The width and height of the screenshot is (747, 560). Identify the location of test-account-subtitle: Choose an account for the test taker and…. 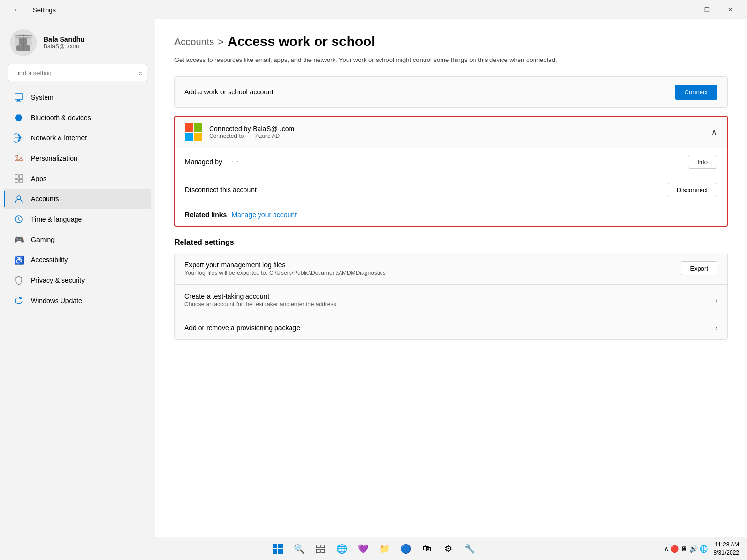
(260, 304).